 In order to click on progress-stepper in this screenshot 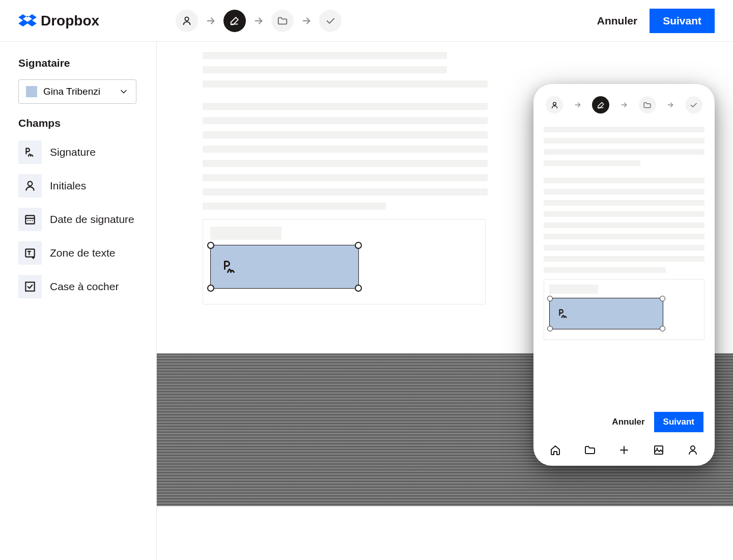, I will do `click(259, 21)`.